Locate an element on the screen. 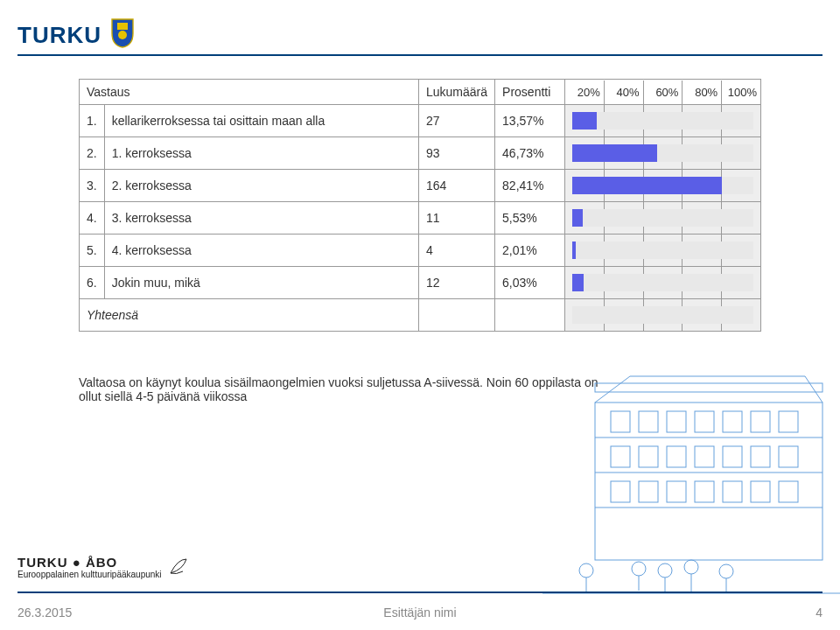 The width and height of the screenshot is (840, 630). total-pct is located at coordinates (530, 315).